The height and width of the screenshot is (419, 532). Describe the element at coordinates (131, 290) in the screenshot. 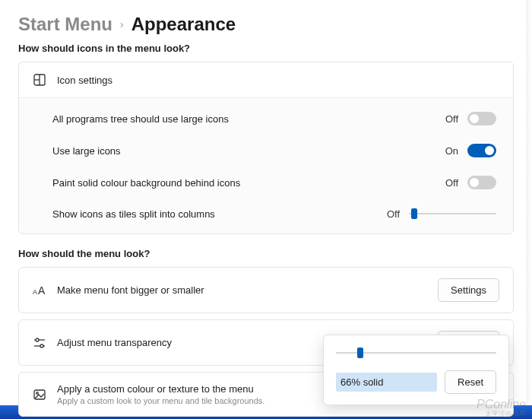

I see `row-label: Make menu font bigger or smaller` at that location.